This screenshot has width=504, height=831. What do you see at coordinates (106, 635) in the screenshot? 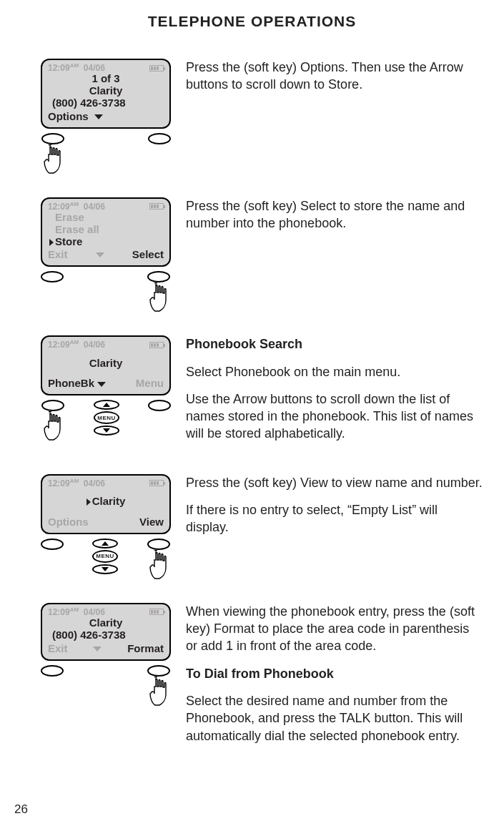
I see `entry-number: (800) 426-3738` at bounding box center [106, 635].